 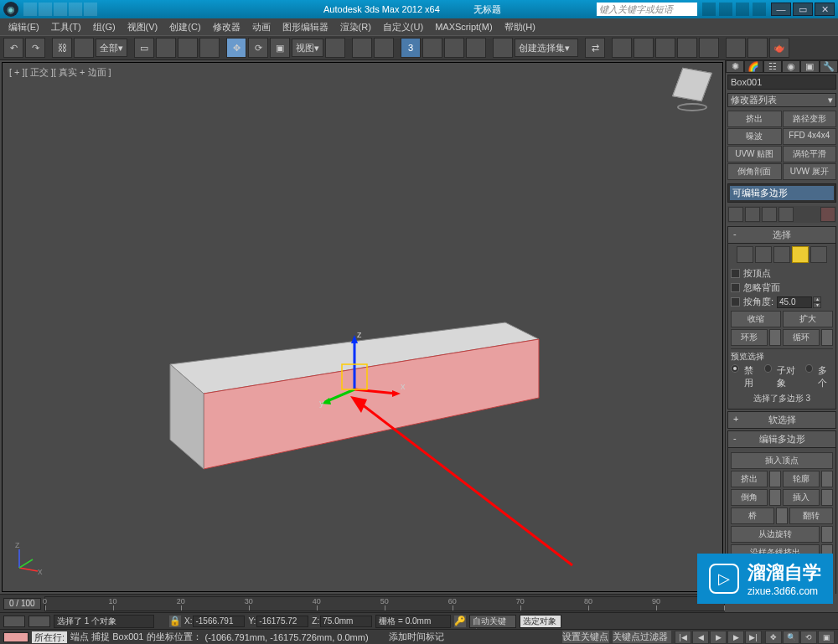 I want to click on x-coord: X:, so click(x=215, y=621).